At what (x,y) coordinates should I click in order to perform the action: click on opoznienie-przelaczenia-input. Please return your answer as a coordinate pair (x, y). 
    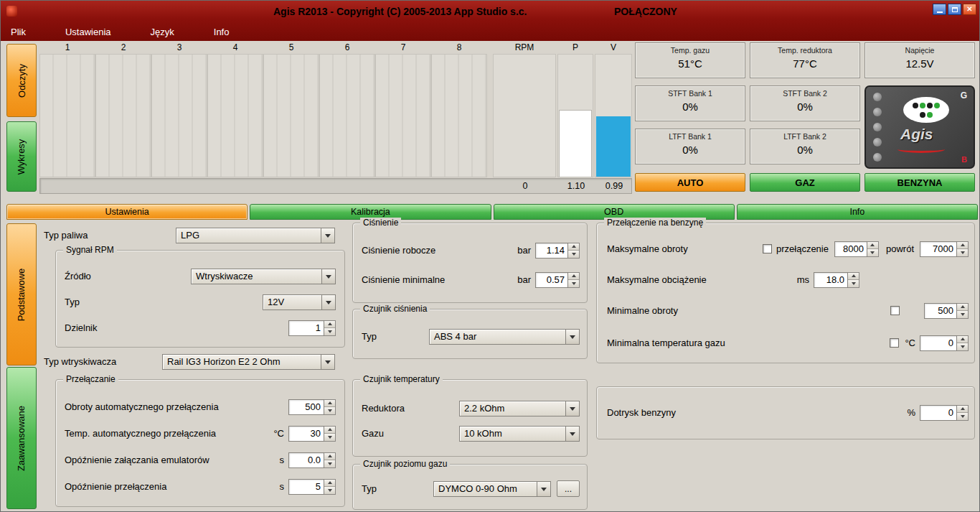
    Looking at the image, I should click on (306, 487).